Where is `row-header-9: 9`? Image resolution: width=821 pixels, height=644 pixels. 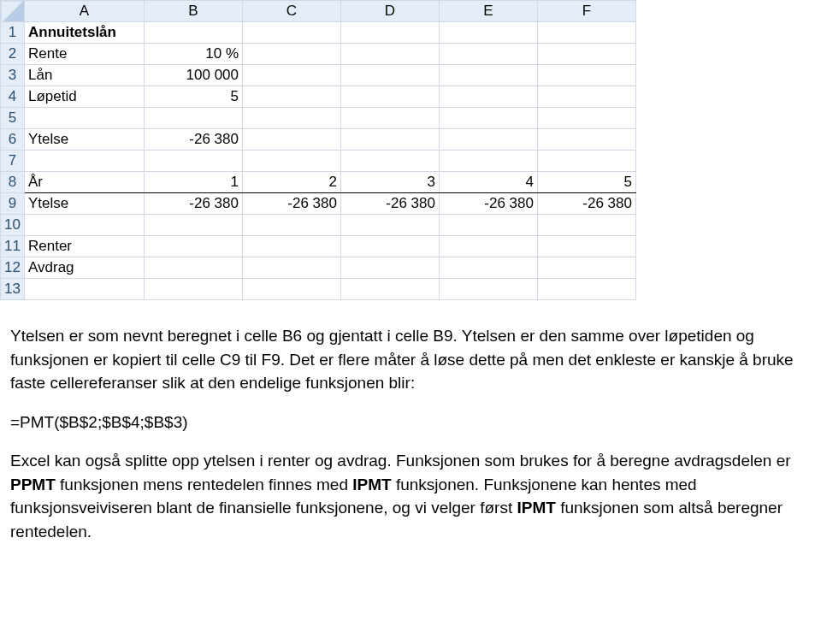 row-header-9: 9 is located at coordinates (13, 204).